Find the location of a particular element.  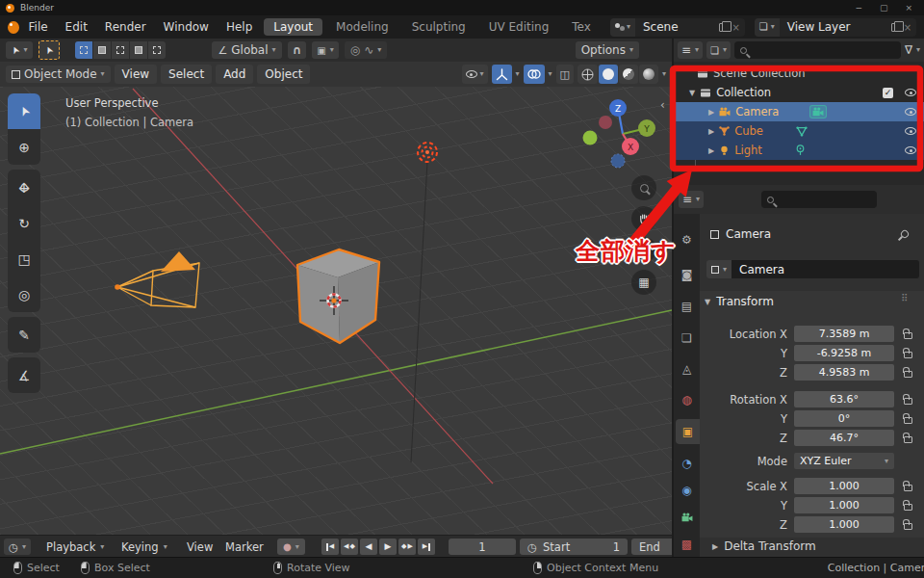

editor-type-dropdown: ◷ ▾ is located at coordinates (17, 547).